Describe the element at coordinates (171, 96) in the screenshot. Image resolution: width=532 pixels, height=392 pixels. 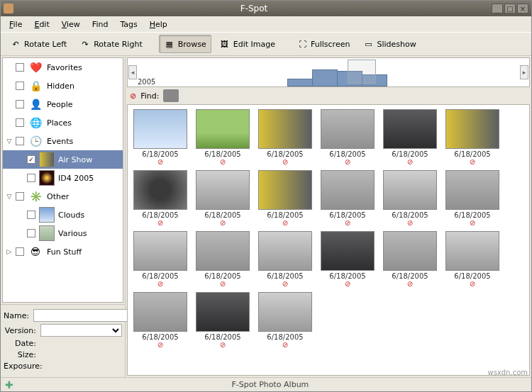
I see `find-tag-icon` at that location.